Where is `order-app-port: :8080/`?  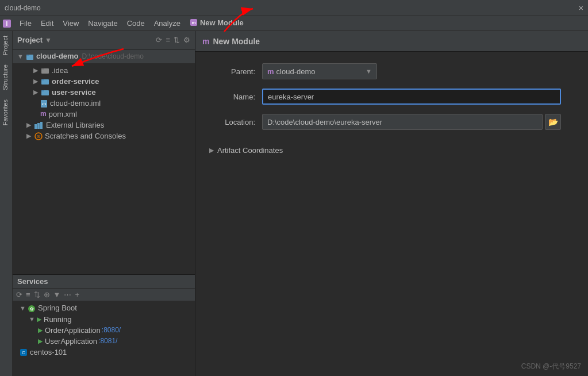
order-app-port: :8080/ is located at coordinates (112, 330).